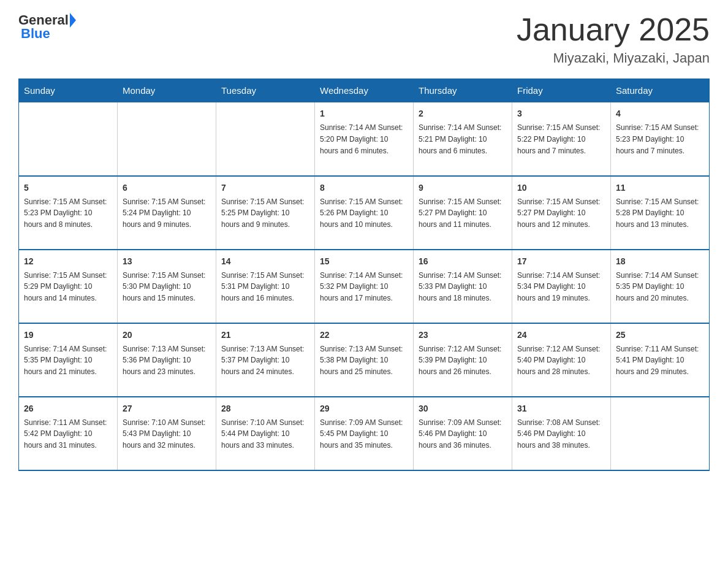 The height and width of the screenshot is (563, 728). What do you see at coordinates (463, 335) in the screenshot?
I see `day-number: 23` at bounding box center [463, 335].